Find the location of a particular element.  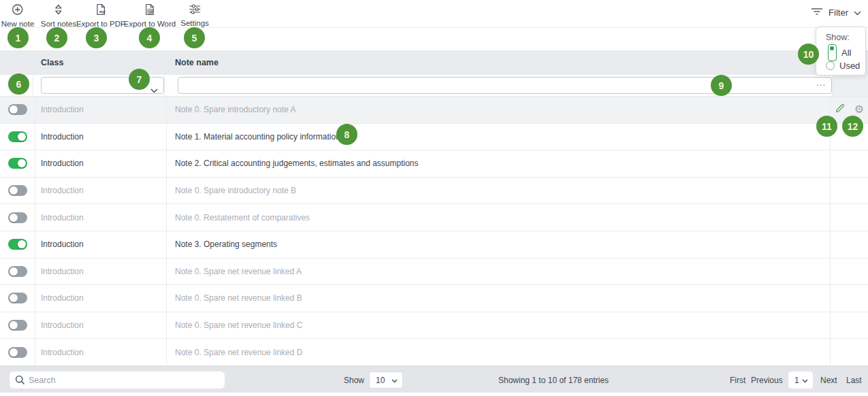

sort-notes-button: Sort notes is located at coordinates (59, 16).